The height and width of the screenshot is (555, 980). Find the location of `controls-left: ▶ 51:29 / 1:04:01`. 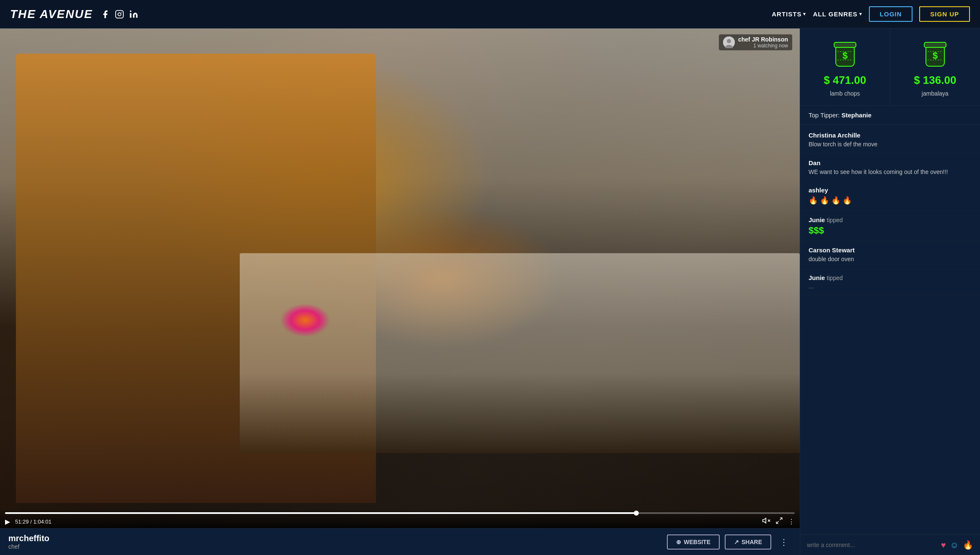

controls-left: ▶ 51:29 / 1:04:01 is located at coordinates (29, 521).